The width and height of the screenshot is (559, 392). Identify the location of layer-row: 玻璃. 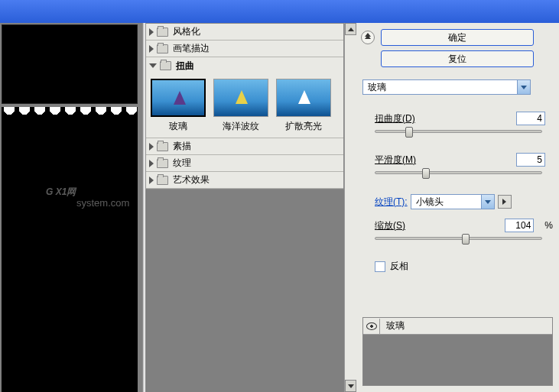
(457, 326).